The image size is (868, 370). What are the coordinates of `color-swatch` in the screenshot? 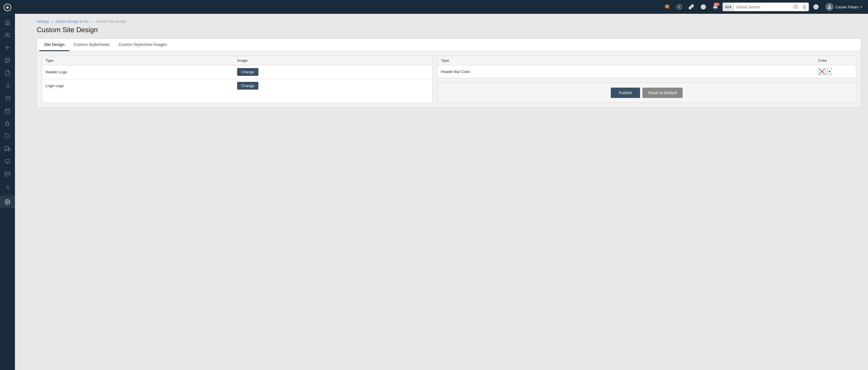 It's located at (822, 71).